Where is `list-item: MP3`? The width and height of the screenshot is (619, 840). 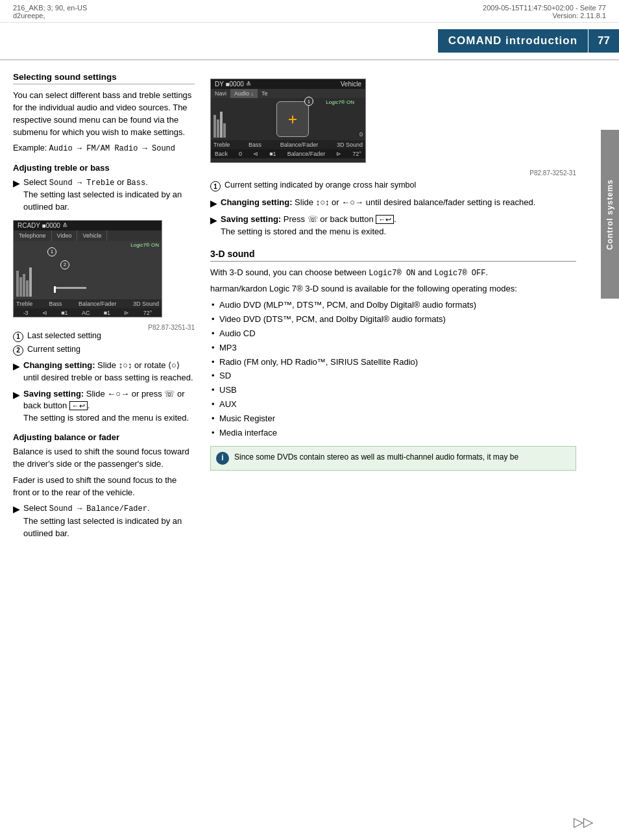 list-item: MP3 is located at coordinates (393, 348).